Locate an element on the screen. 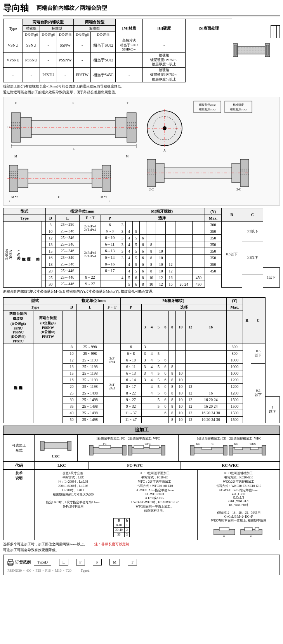  svg-text: M *2 is located at coordinates (104, 197).